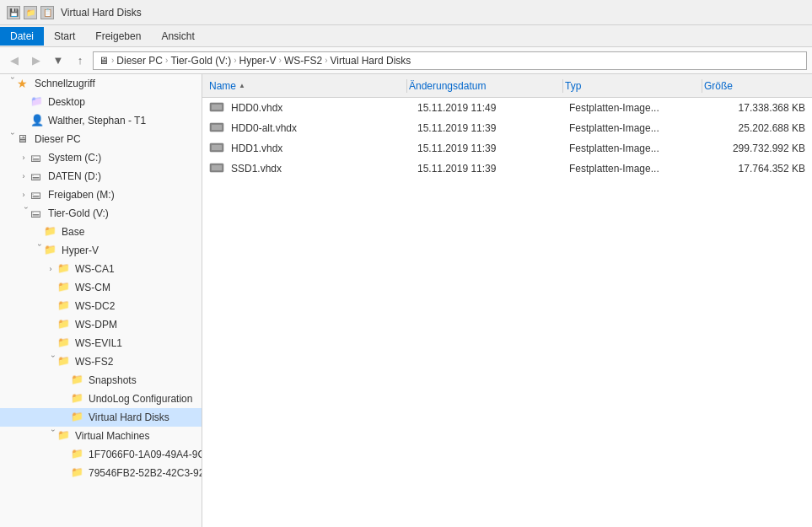 The height and width of the screenshot is (527, 812). I want to click on toggle-ws-dpm, so click(51, 325).